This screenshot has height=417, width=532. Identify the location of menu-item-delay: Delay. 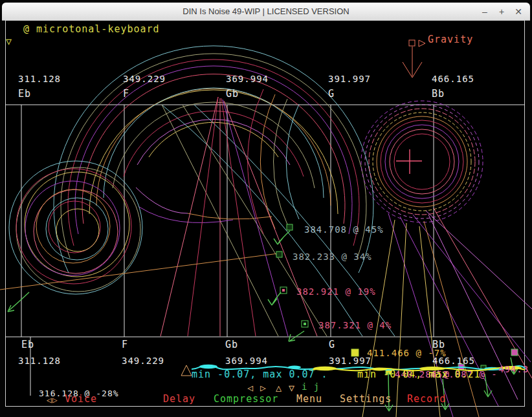
(179, 400).